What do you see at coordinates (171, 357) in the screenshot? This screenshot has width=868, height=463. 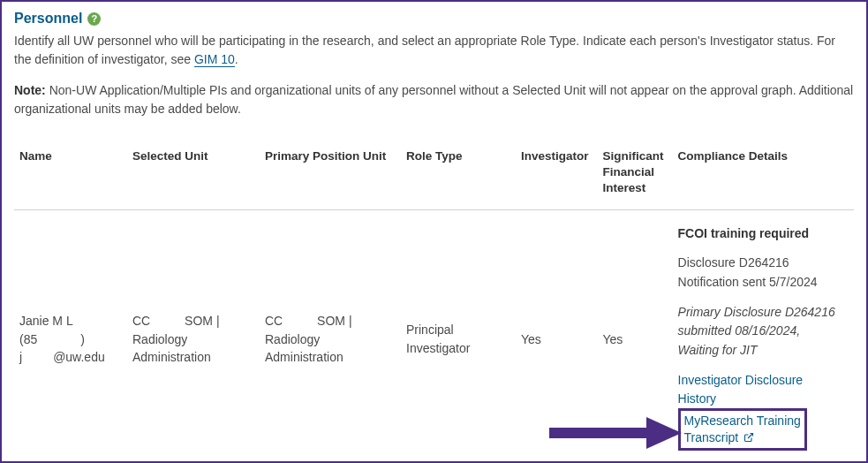 I see `sel-unit-l3: Administration` at bounding box center [171, 357].